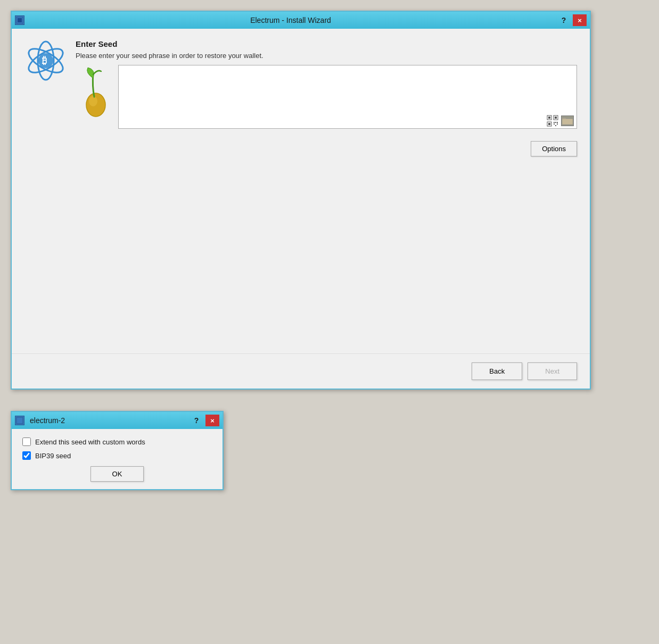 The width and height of the screenshot is (659, 644). I want to click on header-section: ₿ Enter Seed Please enter your seed phra…, so click(301, 85).